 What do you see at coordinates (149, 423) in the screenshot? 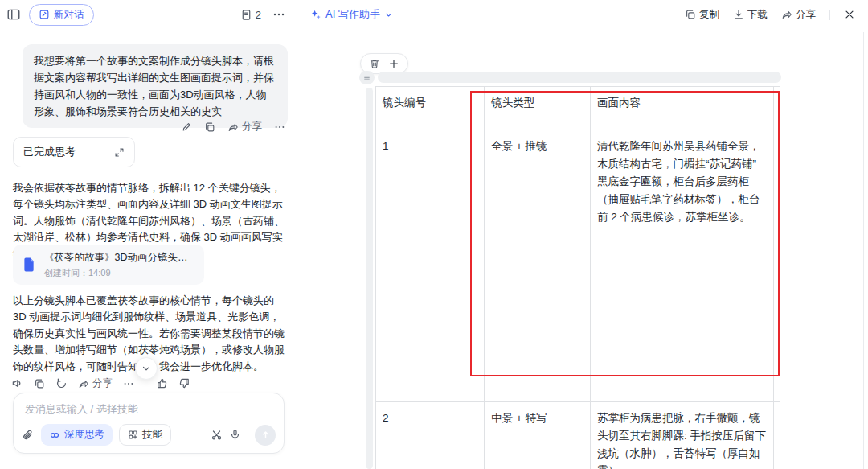
I see `message-input: 发消息或输入 / 选择技能 深度思考 技能` at bounding box center [149, 423].